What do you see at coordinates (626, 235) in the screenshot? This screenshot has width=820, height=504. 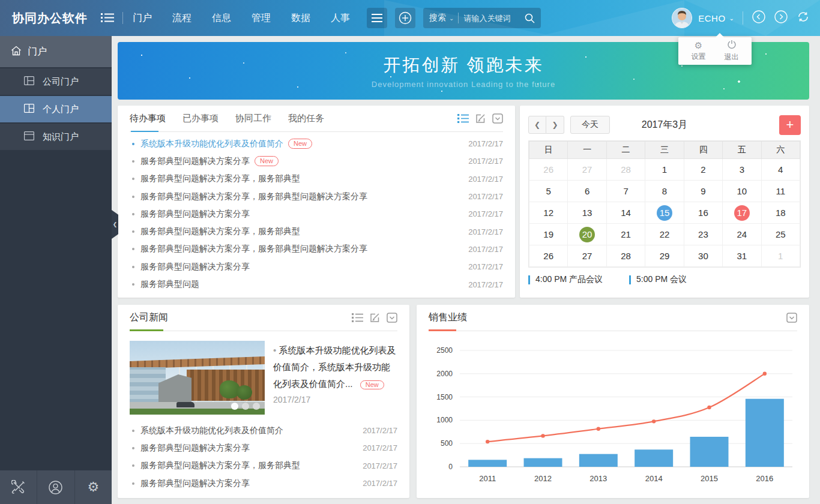 I see `calendar-day: 21` at bounding box center [626, 235].